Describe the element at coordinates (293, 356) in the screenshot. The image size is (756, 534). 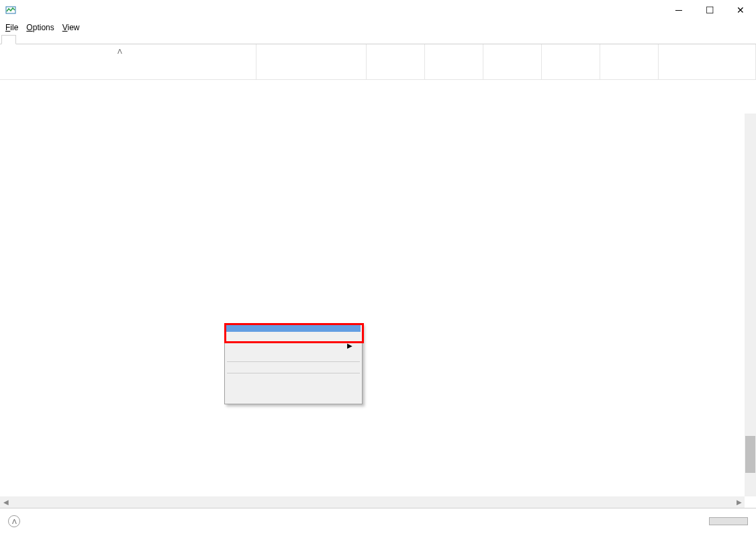
I see `context-provide-feedback` at that location.